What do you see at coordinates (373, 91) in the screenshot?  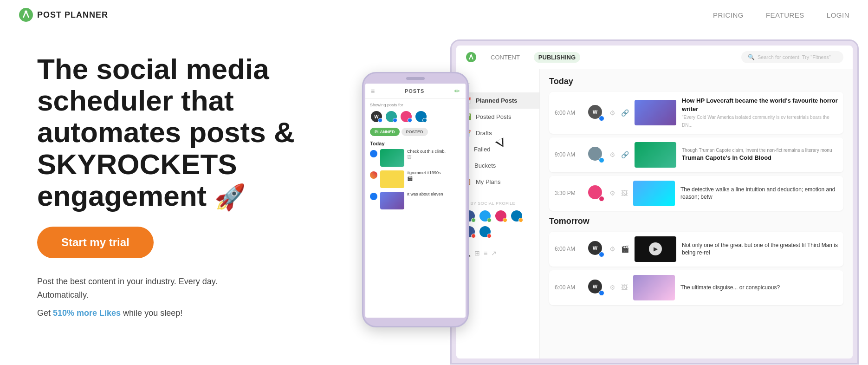 I see `menu-icon: ≡` at bounding box center [373, 91].